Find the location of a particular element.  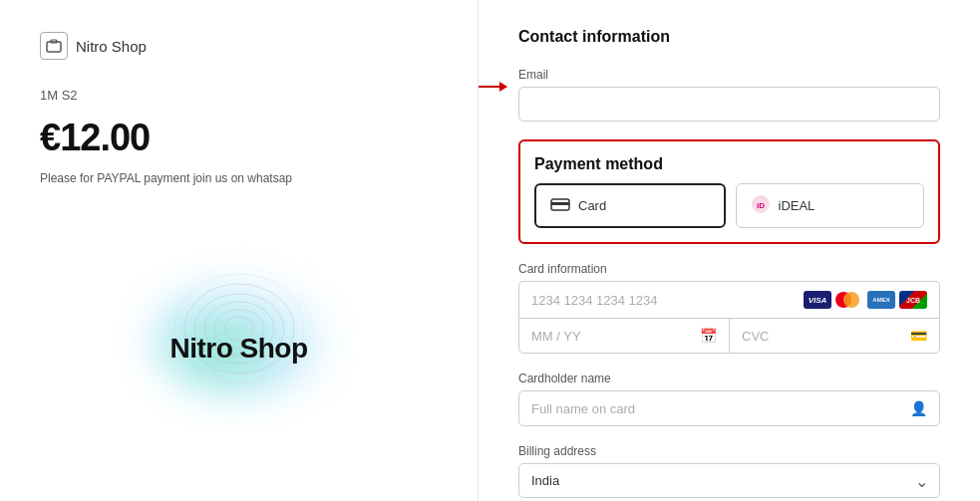

cardholder-input-wrap: Full name on card 👤 is located at coordinates (730, 408).